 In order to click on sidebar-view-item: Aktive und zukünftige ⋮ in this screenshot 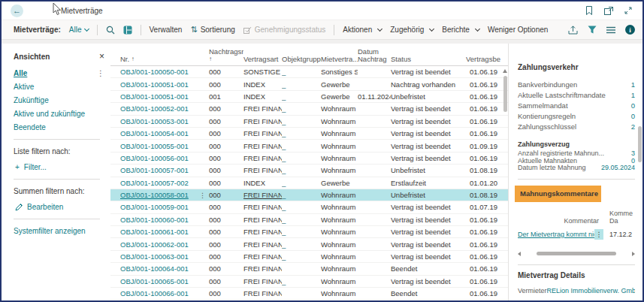, I will do `click(59, 114)`.